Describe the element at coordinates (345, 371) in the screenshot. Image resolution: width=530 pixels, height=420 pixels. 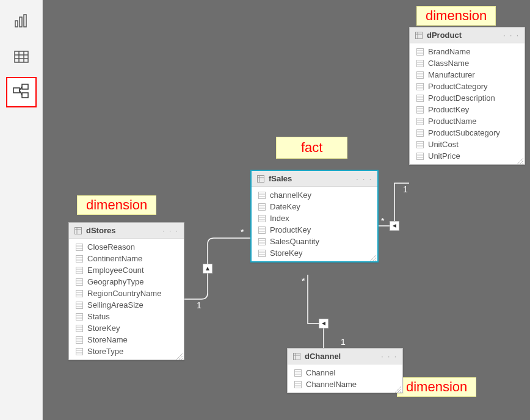
I see `table-dchannel: dChannel · · · ChannelChannelName` at that location.